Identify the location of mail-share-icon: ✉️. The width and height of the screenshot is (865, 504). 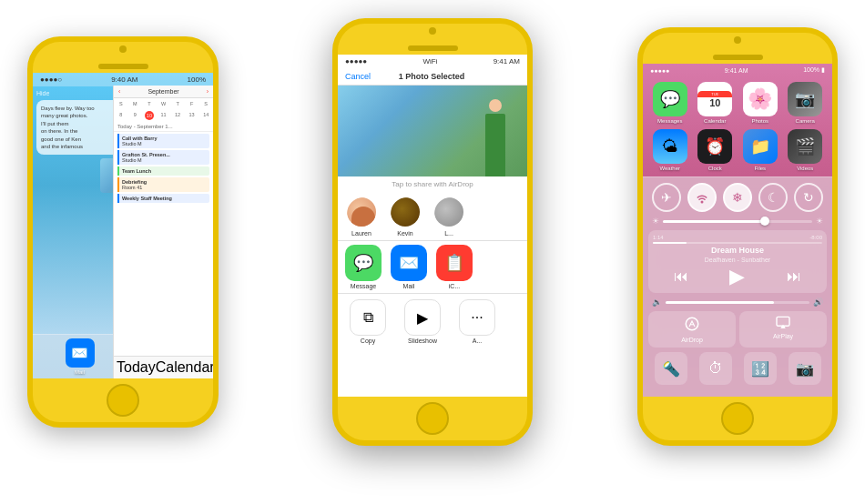
(409, 263).